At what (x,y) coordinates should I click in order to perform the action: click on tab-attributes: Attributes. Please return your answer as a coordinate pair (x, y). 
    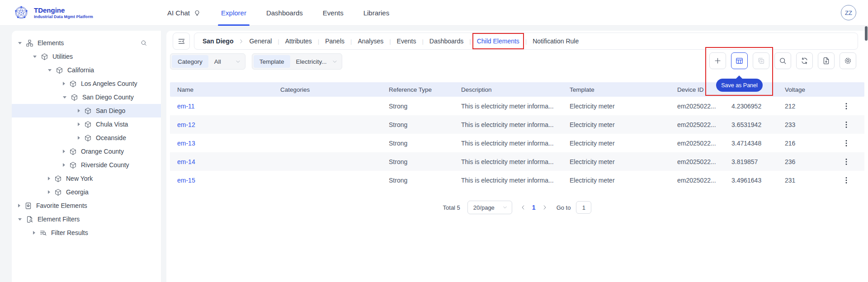
    Looking at the image, I should click on (298, 41).